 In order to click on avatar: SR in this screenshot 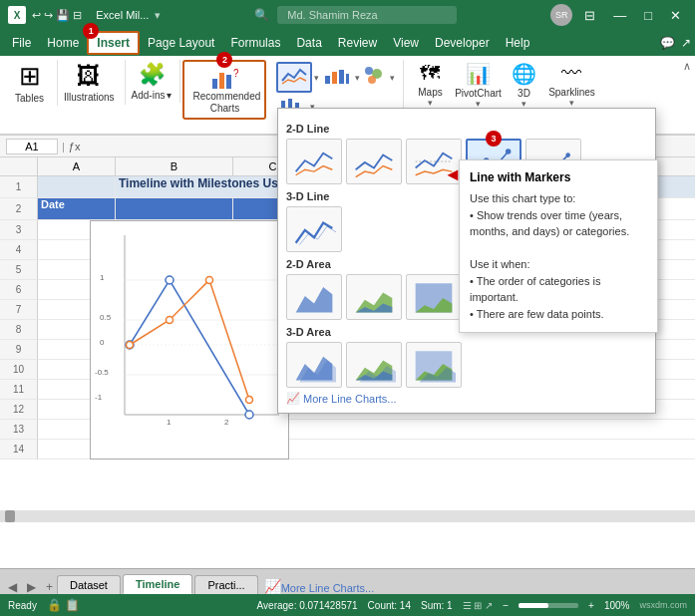, I will do `click(561, 15)`.